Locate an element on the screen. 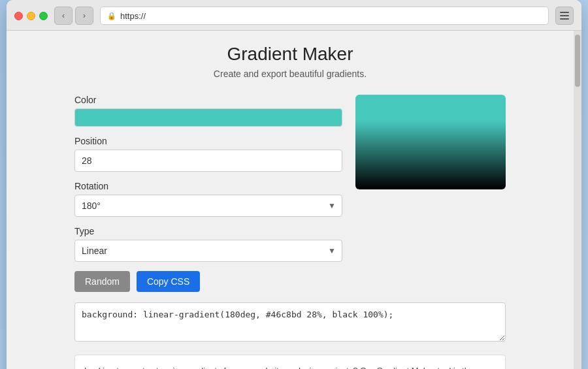 The height and width of the screenshot is (369, 588). hamburger-icon is located at coordinates (564, 16).